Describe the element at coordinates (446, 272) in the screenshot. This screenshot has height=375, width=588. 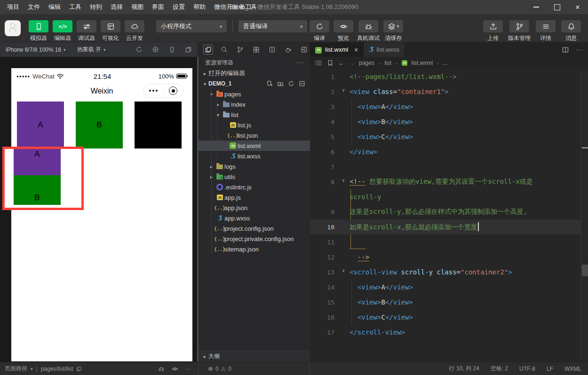
I see `code-line-13: 13∨<scroll-view scroll-y class="containe…` at that location.